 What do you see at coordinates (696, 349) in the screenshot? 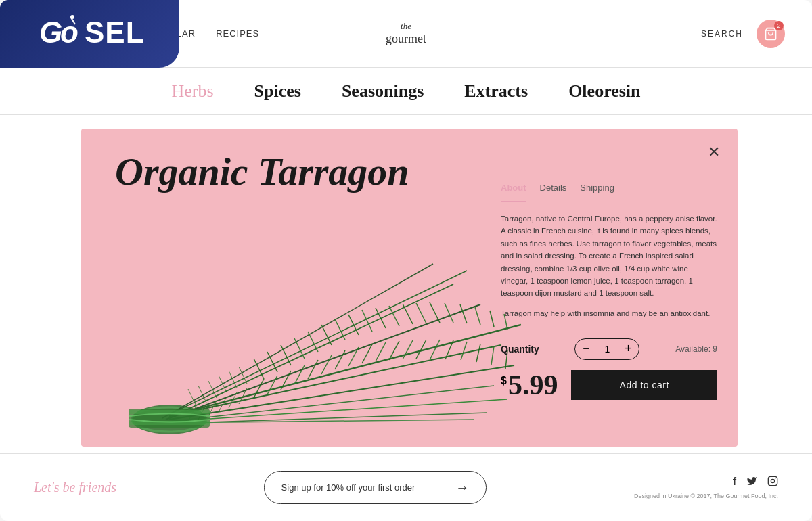
I see `available-count: Available: 9` at bounding box center [696, 349].